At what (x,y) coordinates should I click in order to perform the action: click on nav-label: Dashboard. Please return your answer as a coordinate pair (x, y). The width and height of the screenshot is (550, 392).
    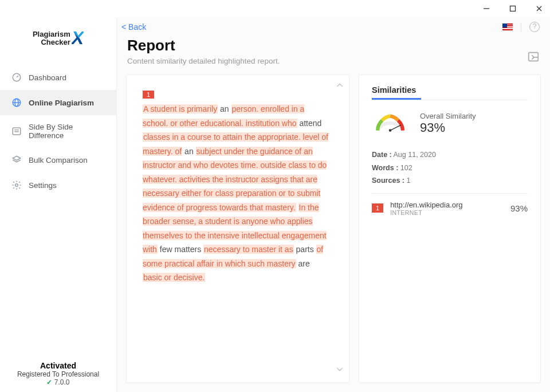
    Looking at the image, I should click on (48, 78).